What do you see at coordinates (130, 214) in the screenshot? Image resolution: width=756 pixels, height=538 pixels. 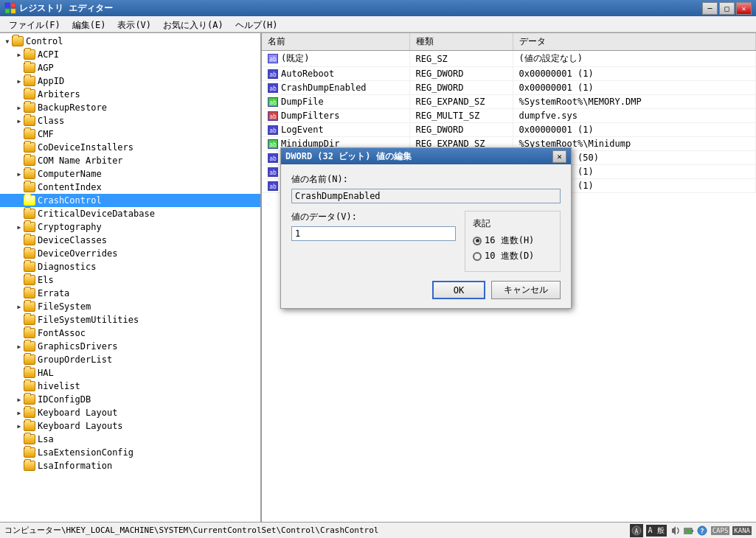 I see `tree-item: CriticalDeviceDatabase` at bounding box center [130, 214].